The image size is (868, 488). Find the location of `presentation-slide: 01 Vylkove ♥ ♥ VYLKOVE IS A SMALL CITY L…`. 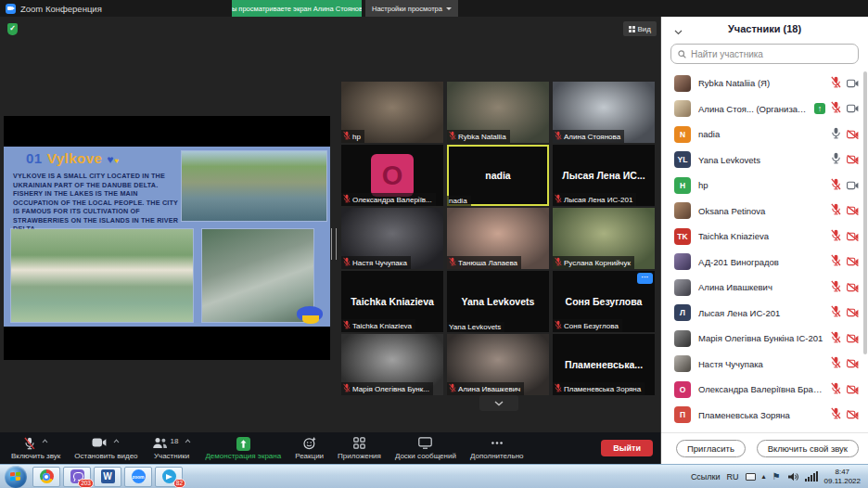

presentation-slide: 01 Vylkove ♥ ♥ VYLKOVE IS A SMALL CITY L… is located at coordinates (167, 237).